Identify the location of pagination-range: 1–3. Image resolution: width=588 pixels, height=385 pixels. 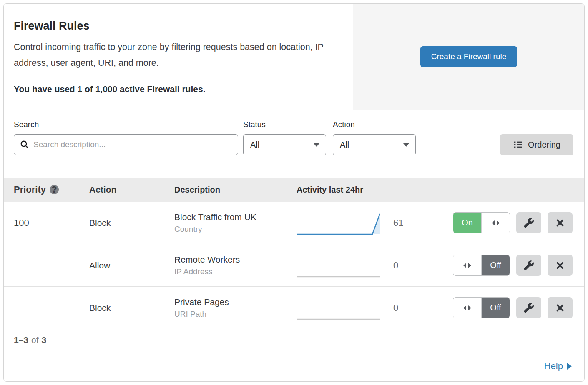
(21, 340).